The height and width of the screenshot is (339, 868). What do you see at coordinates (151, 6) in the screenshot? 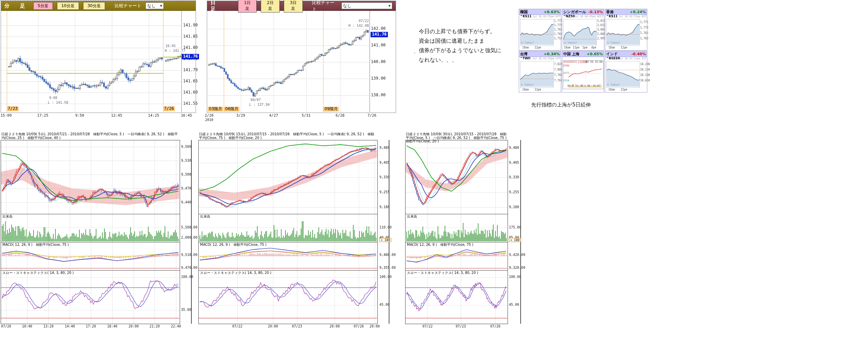
I see `compare-chart-value-minute: なし` at bounding box center [151, 6].